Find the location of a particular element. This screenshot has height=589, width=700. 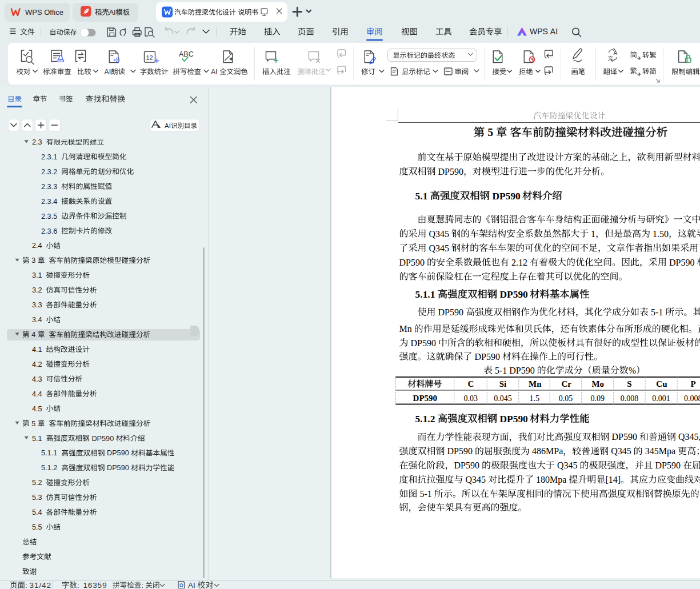

svg-text: 3.2 is located at coordinates (37, 290).